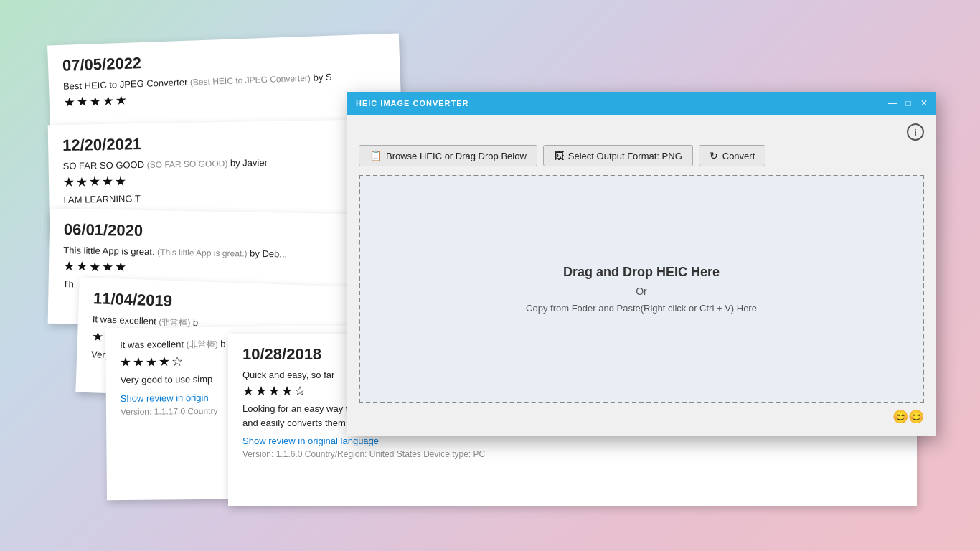 Image resolution: width=980 pixels, height=551 pixels. What do you see at coordinates (573, 454) in the screenshot?
I see `review-meta-6: Version: 1.1.6.0 Country/Region: United …` at bounding box center [573, 454].